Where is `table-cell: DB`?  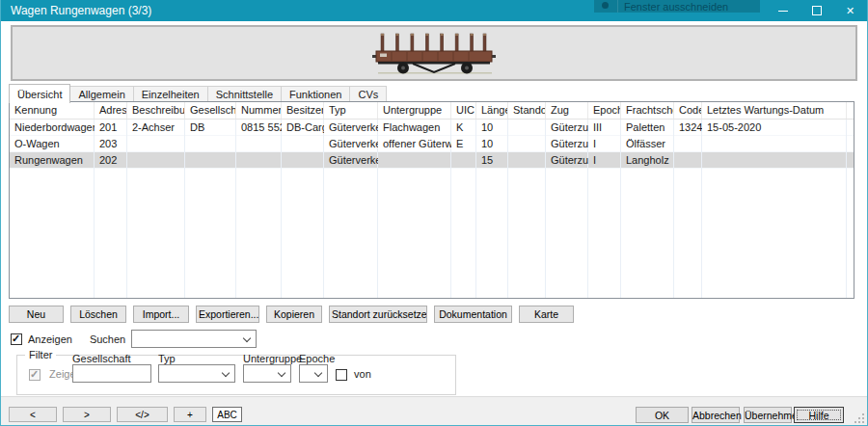 table-cell: DB is located at coordinates (210, 127).